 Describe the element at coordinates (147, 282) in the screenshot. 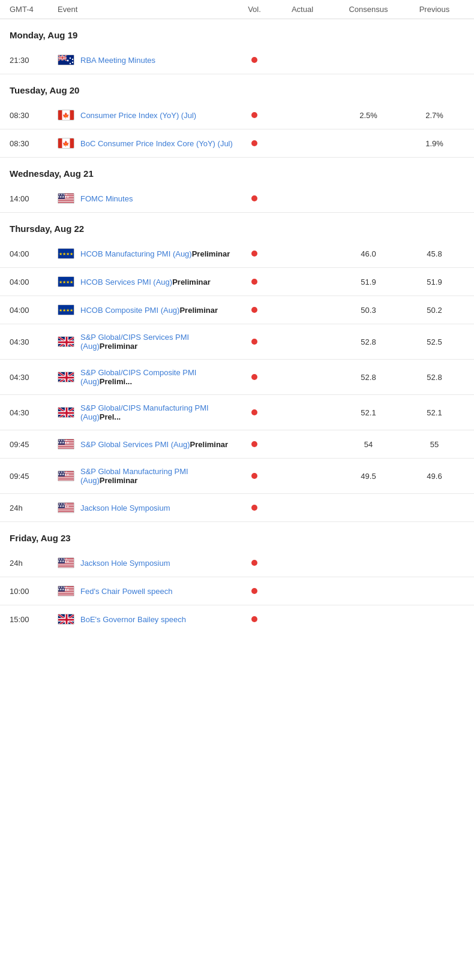

I see `event-cell: ★★★★★★★★★★★★ HCOB Services PMI (Aug)Prel…` at that location.